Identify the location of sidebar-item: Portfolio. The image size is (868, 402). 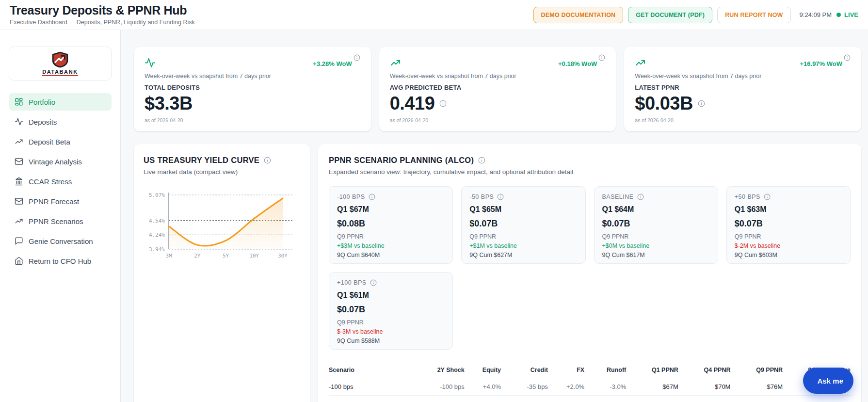
(60, 102).